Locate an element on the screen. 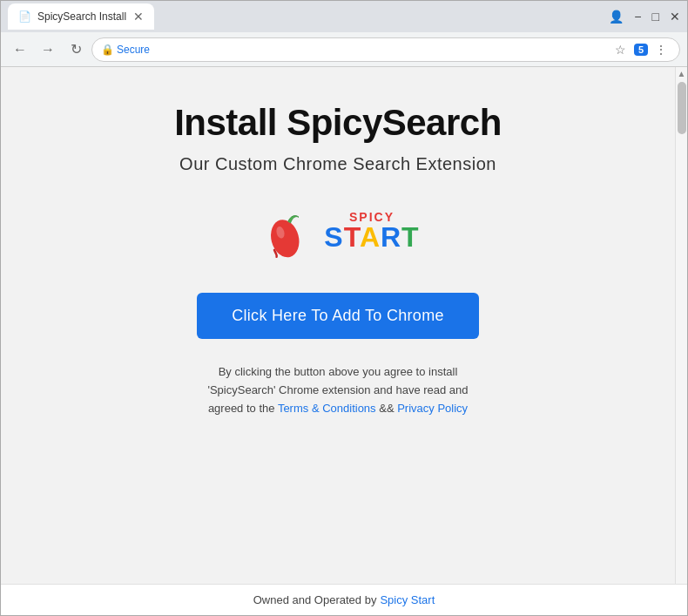 This screenshot has width=688, height=616. scroll-up-arrow: ▲ is located at coordinates (681, 73).